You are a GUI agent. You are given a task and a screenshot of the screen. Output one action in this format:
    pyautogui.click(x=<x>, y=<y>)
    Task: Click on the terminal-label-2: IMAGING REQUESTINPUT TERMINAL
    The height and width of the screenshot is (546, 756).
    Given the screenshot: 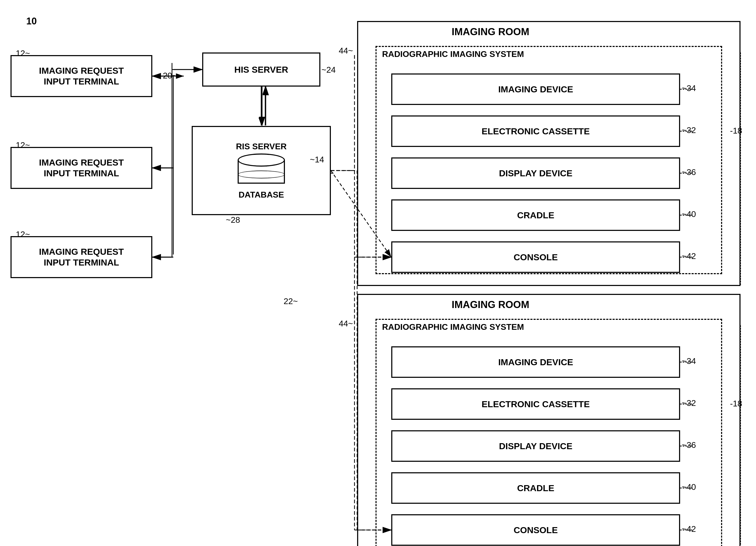 What is the action you would take?
    pyautogui.click(x=81, y=168)
    